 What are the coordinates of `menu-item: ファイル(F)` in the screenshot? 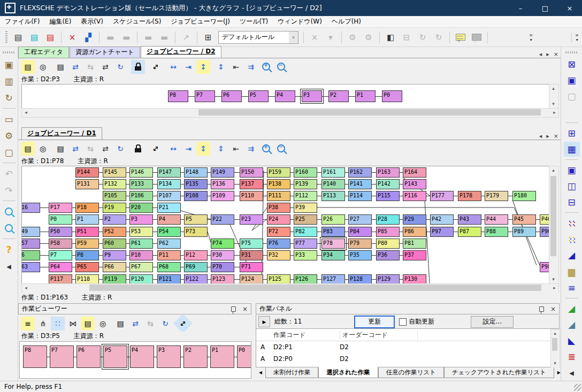 It's located at (22, 21).